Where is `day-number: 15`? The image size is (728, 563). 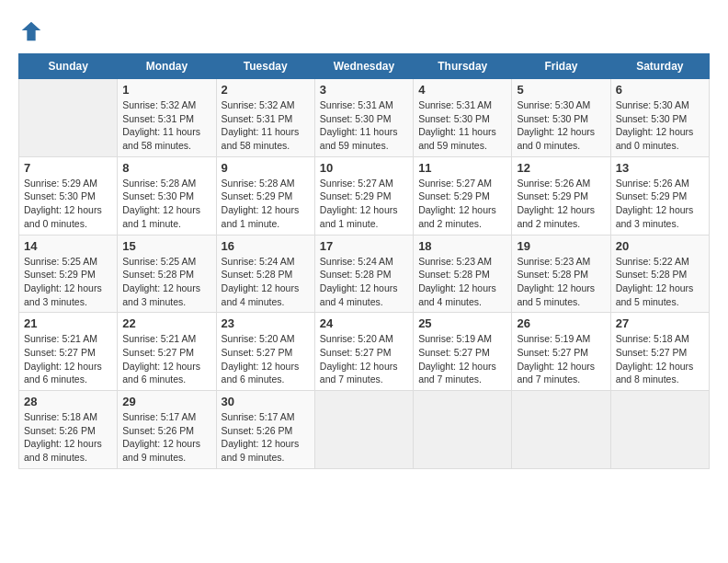 day-number: 15 is located at coordinates (166, 247).